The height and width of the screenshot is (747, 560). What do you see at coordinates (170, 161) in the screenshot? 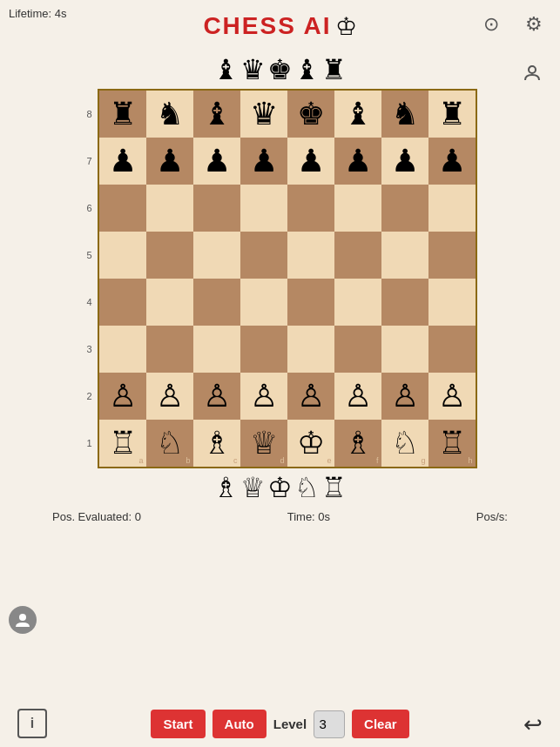
I see `square-b7: ♟` at bounding box center [170, 161].